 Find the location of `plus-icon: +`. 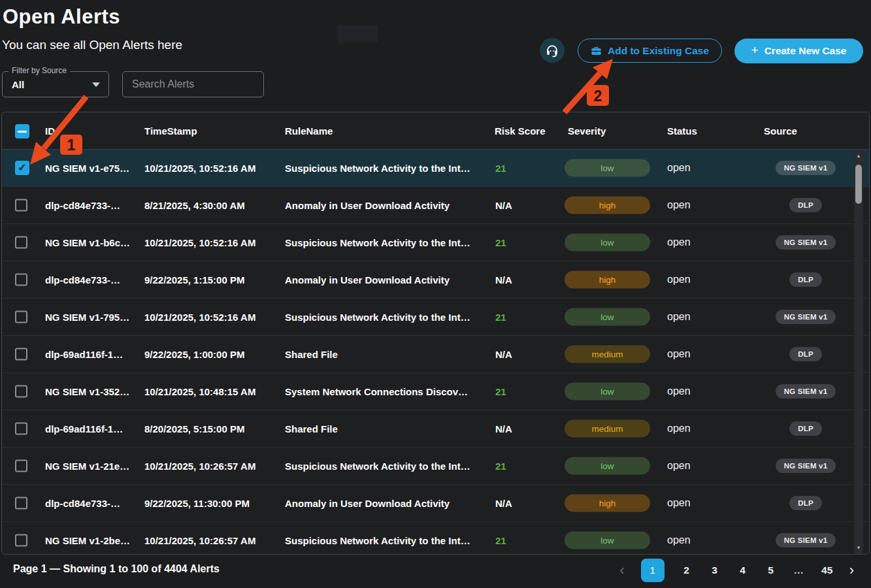

plus-icon: + is located at coordinates (755, 50).